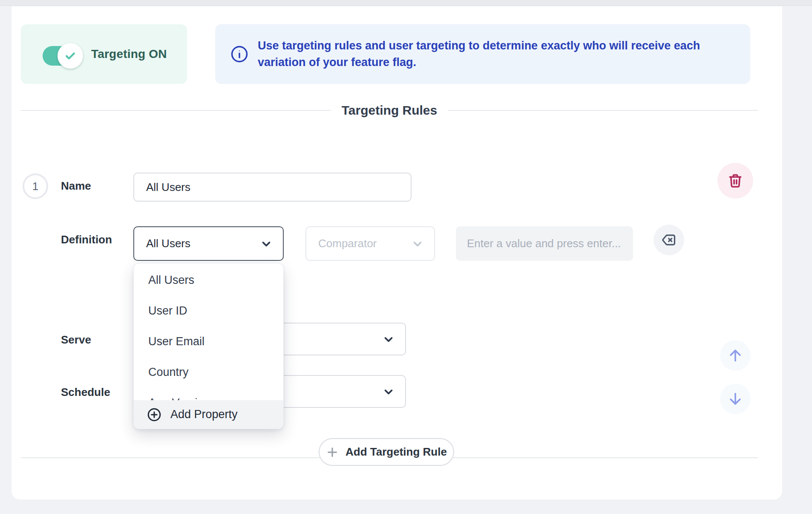  I want to click on move-rule-down-button, so click(735, 399).